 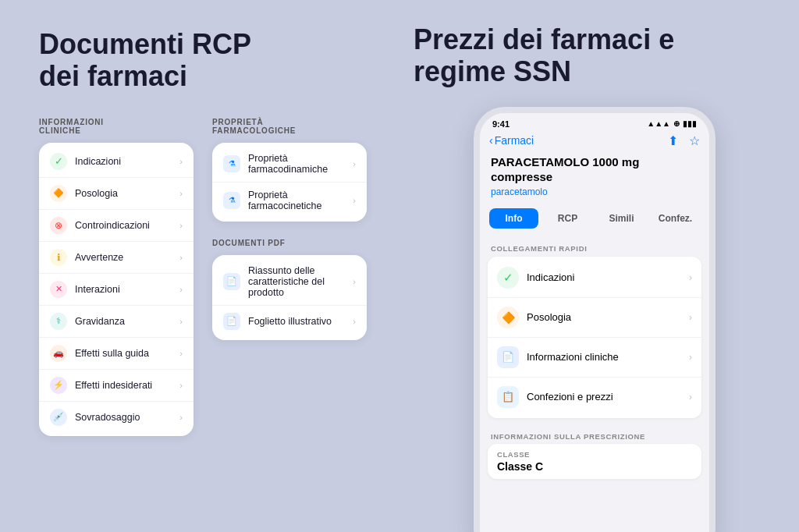 I want to click on list-item-guida: 🚗 Effetti sulla guida ›, so click(x=116, y=354).